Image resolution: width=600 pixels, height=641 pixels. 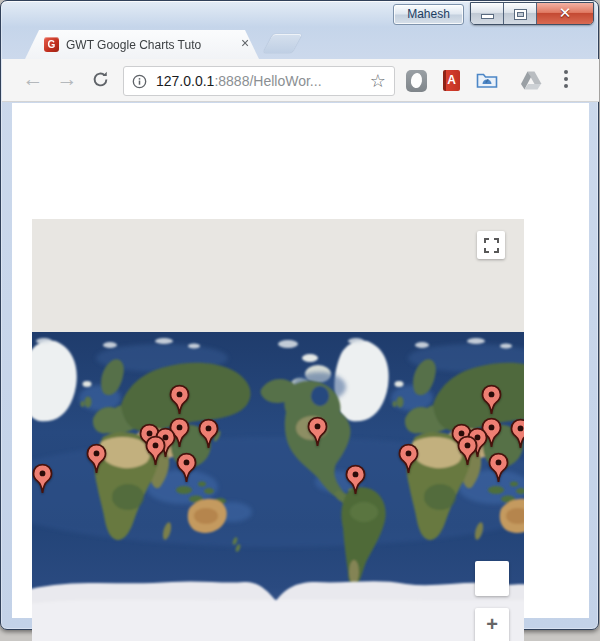 I want to click on minimize-button, so click(x=488, y=14).